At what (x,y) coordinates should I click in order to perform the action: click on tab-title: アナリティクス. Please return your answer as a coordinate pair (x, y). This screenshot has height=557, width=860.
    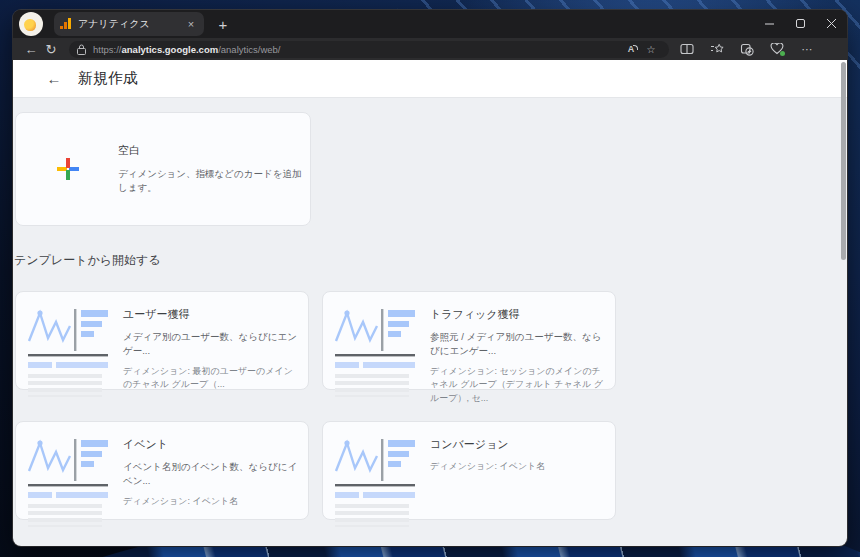
    Looking at the image, I should click on (131, 24).